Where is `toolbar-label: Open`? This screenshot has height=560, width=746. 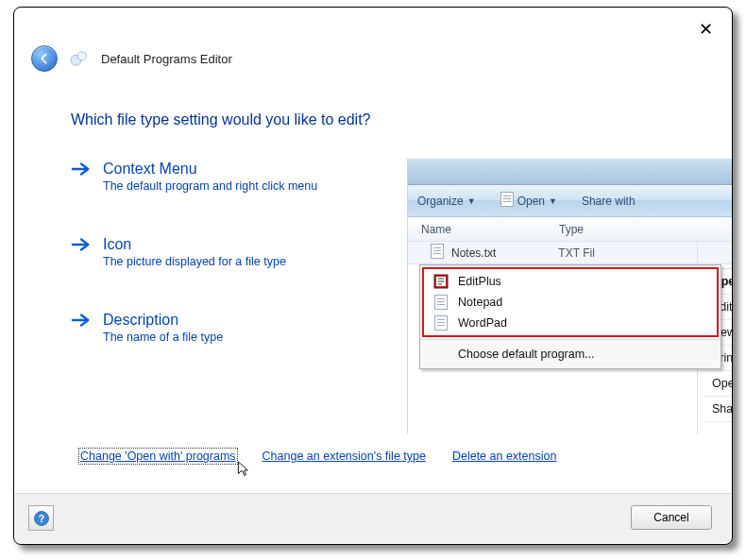
toolbar-label: Open is located at coordinates (531, 201).